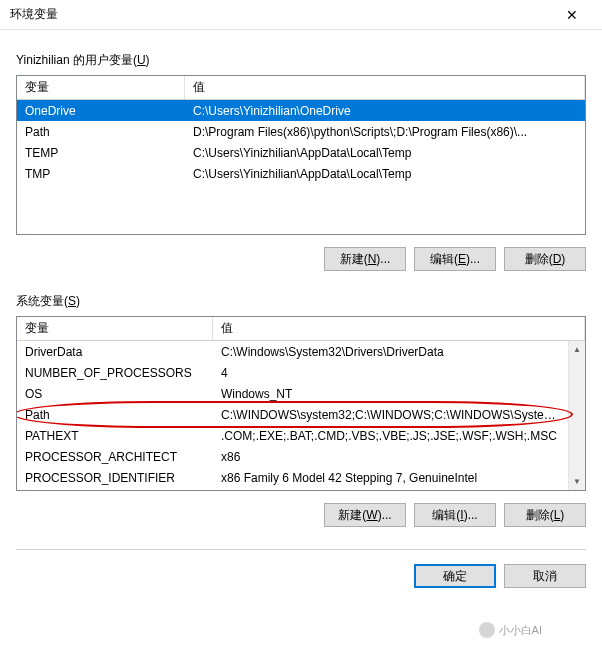 This screenshot has width=602, height=650. Describe the element at coordinates (301, 15) in the screenshot. I see `titlebar: 环境变量 ✕` at that location.